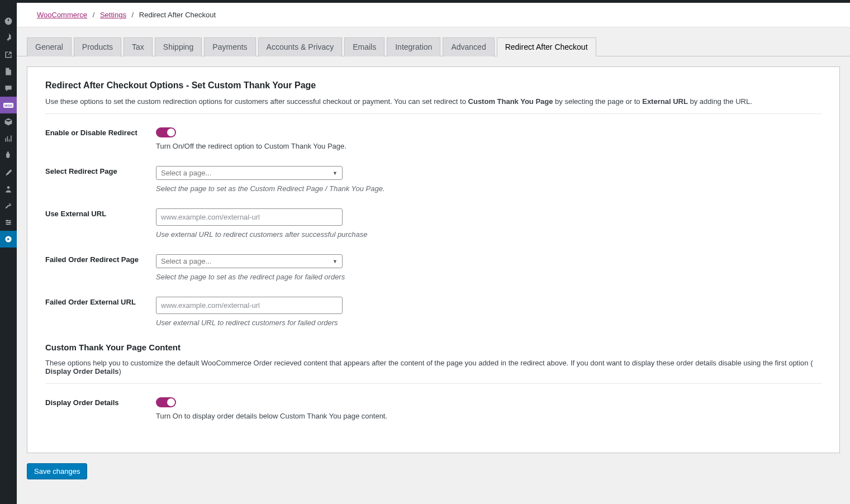 The image size is (850, 504). Describe the element at coordinates (249, 173) in the screenshot. I see `select-redirect-page-dropdown: Select a page... ▼` at that location.